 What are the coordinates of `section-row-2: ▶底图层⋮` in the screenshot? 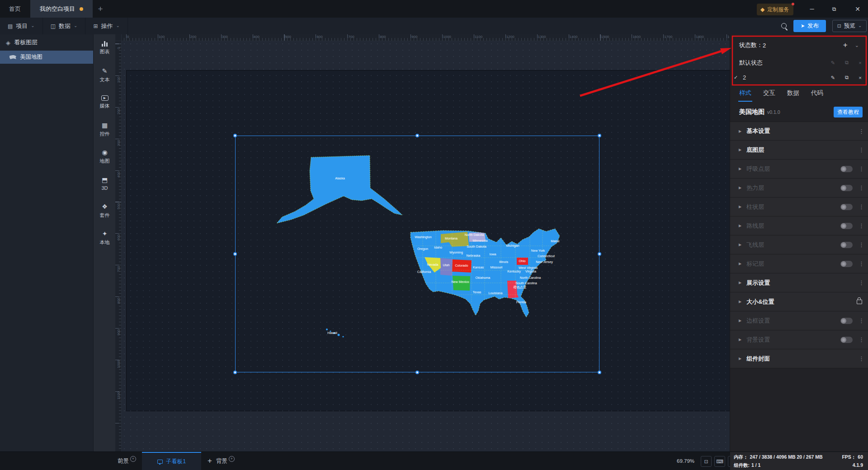 It's located at (799, 150).